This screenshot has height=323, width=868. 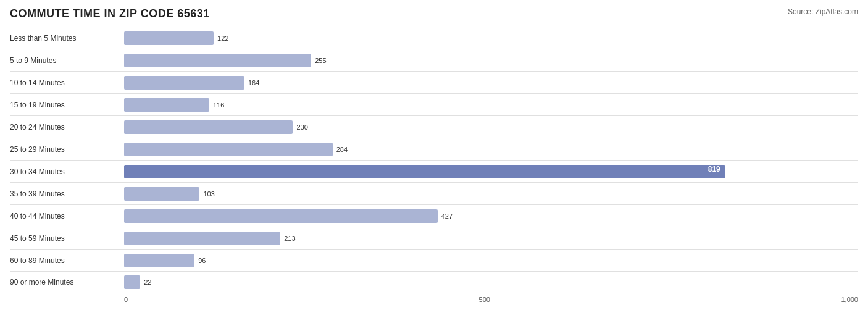 I want to click on bar-value: 255, so click(x=320, y=61).